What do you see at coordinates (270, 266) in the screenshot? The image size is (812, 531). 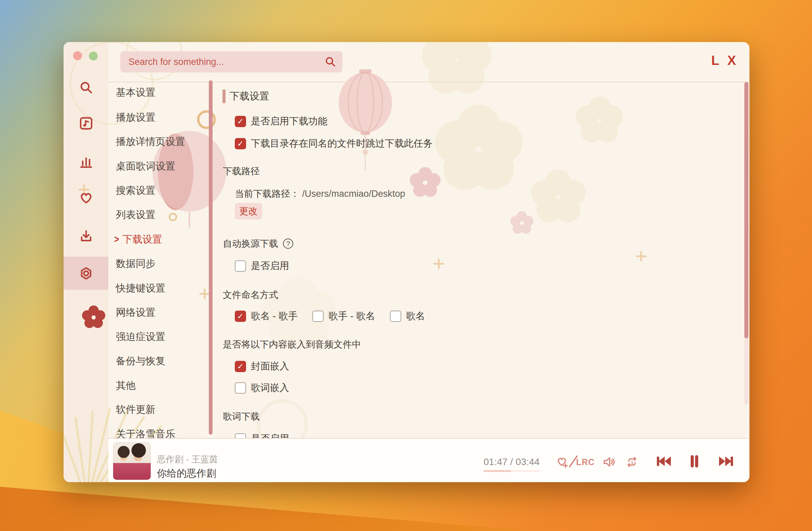 I see `checkbox-label: 是否启用` at bounding box center [270, 266].